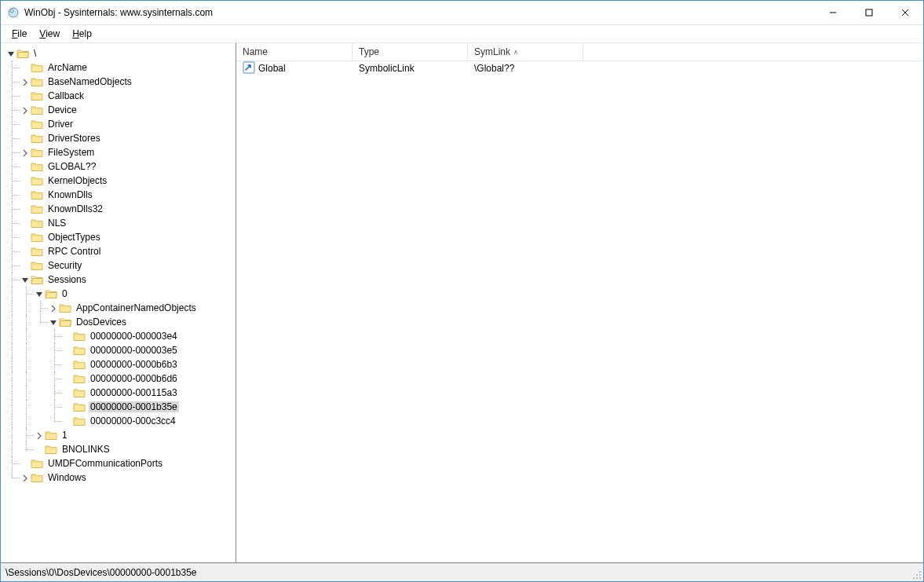  I want to click on tree-item: Driver, so click(118, 124).